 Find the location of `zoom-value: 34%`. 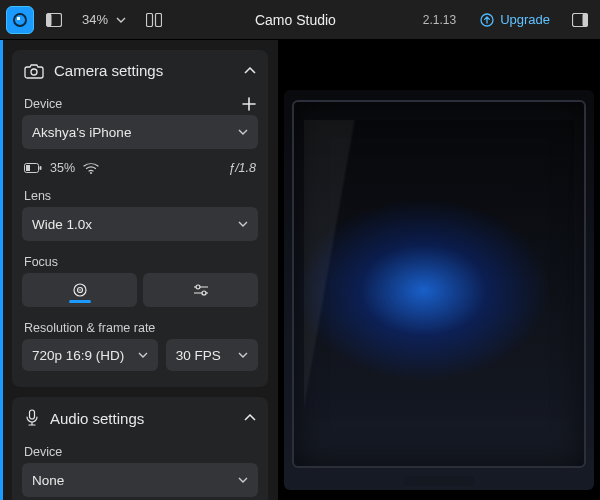

zoom-value: 34% is located at coordinates (95, 20).